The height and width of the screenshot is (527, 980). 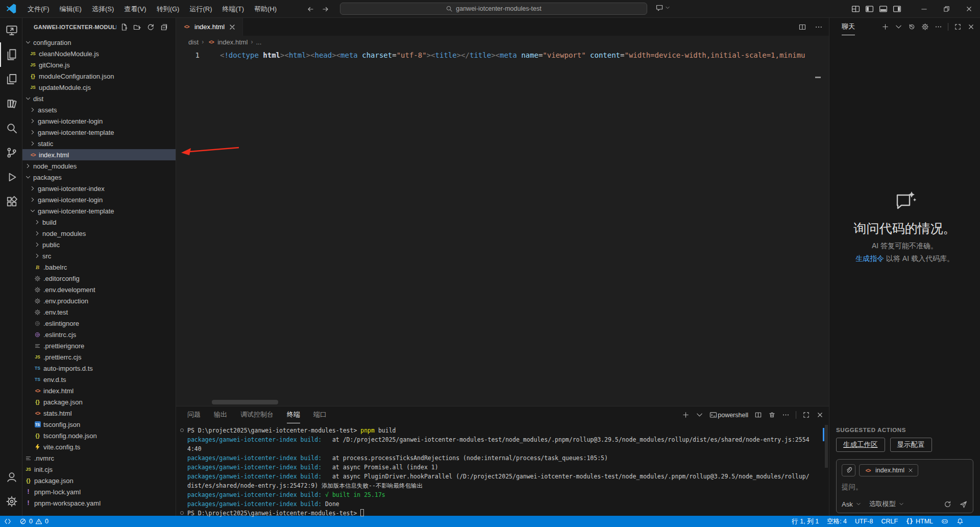 What do you see at coordinates (699, 415) in the screenshot?
I see `terminal-dropdown-icon` at bounding box center [699, 415].